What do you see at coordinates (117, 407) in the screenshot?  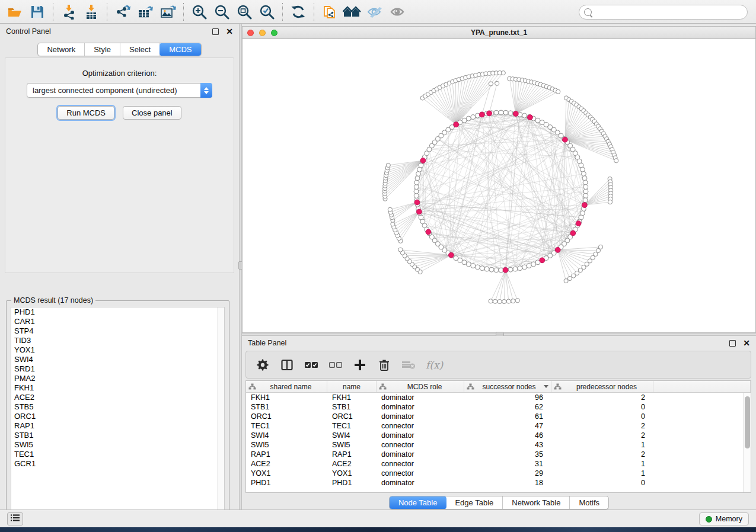 I see `mcds-result-item: STB5` at bounding box center [117, 407].